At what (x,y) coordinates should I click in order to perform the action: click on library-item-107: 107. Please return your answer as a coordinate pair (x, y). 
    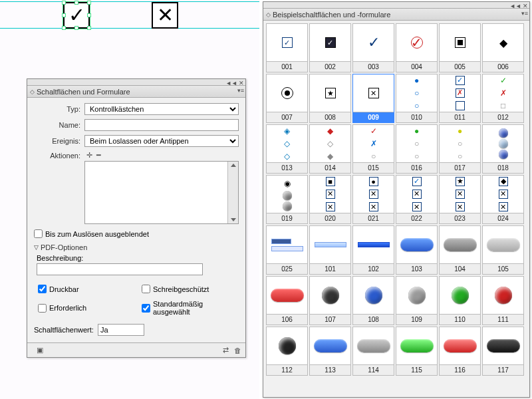
    Looking at the image, I should click on (330, 301).